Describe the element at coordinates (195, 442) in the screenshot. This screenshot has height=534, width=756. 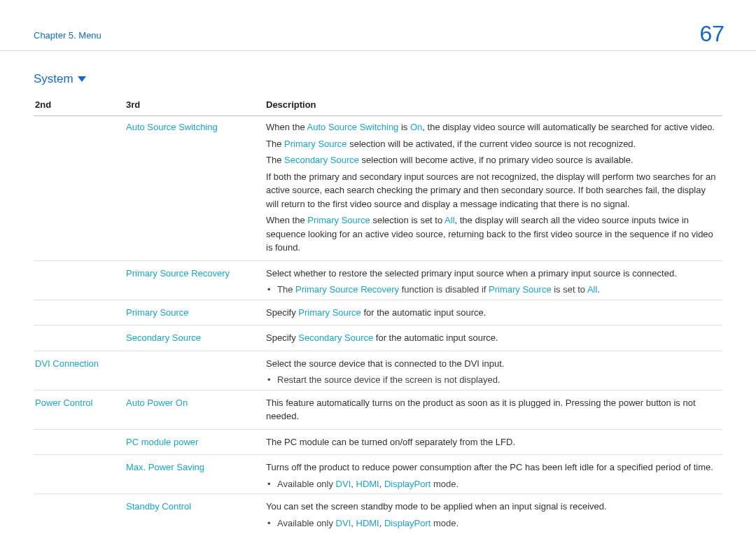
I see `setting-name: PC module power` at that location.